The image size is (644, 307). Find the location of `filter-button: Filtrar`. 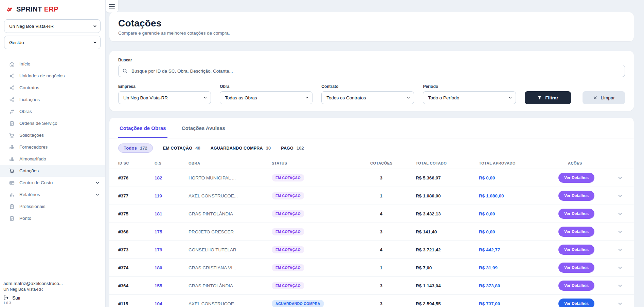

filter-button: Filtrar is located at coordinates (548, 98).